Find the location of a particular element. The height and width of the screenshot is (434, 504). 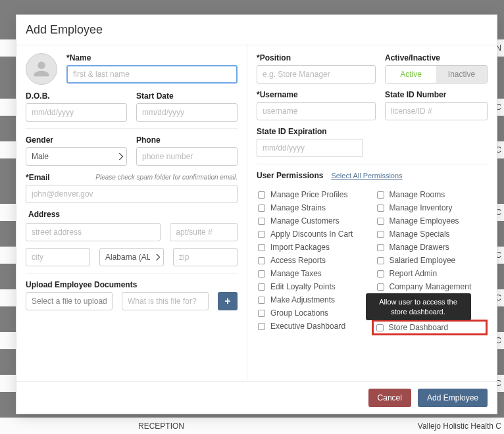

username-input is located at coordinates (316, 111).